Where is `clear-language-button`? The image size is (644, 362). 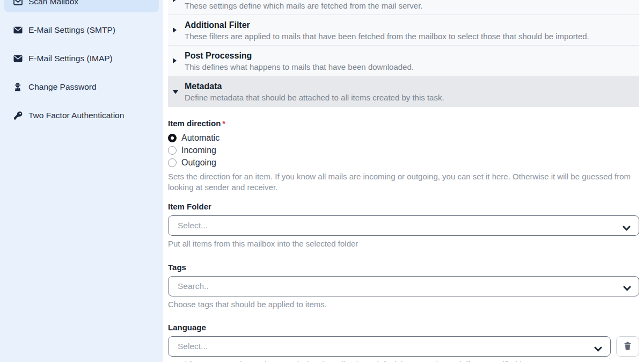
clear-language-button is located at coordinates (628, 346).